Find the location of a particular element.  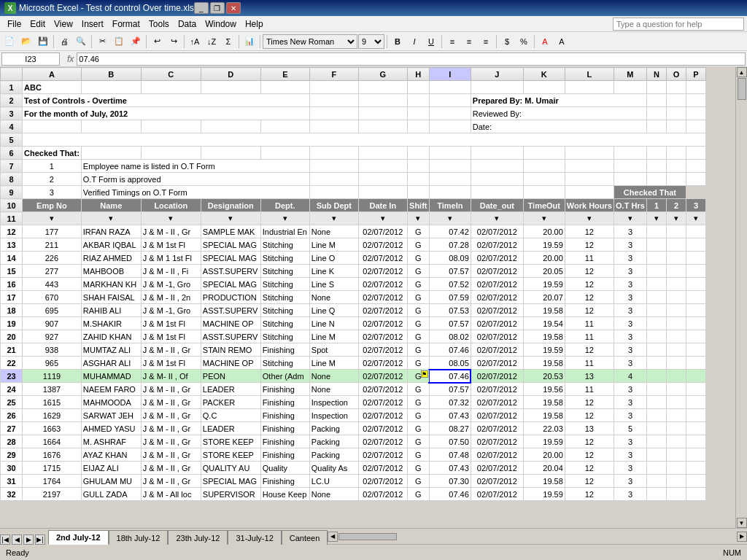

cell-o4 is located at coordinates (676, 127).